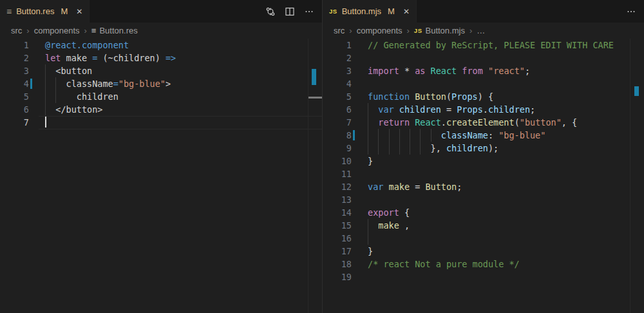  What do you see at coordinates (161, 71) in the screenshot?
I see `code-line: 3 <button` at bounding box center [161, 71].